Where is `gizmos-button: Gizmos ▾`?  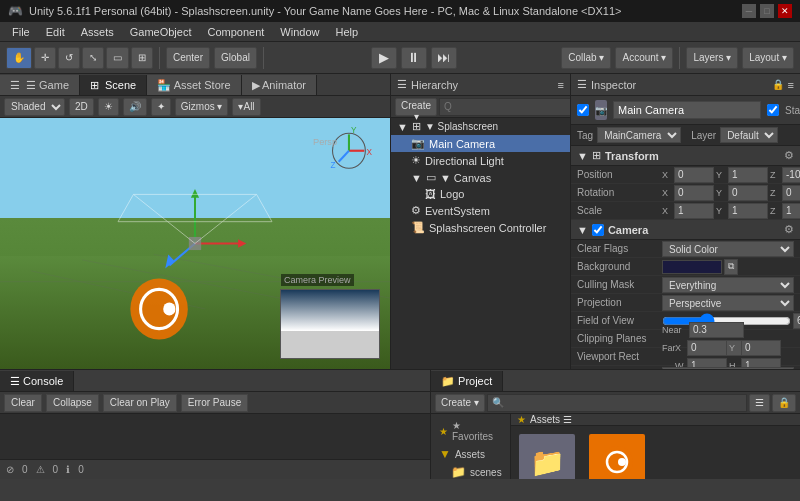 gizmos-button: Gizmos ▾ is located at coordinates (202, 107).